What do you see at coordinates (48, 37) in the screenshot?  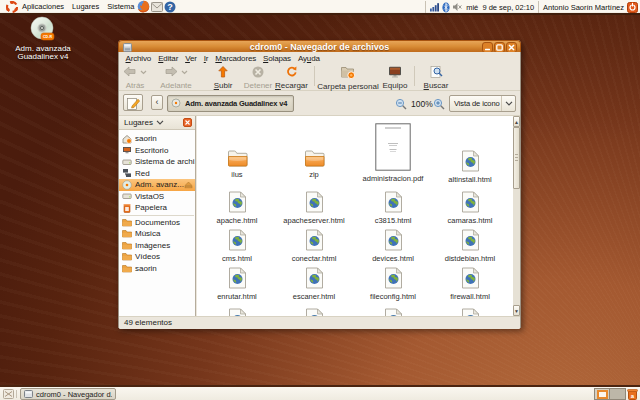 I see `svg-text: CD-R` at bounding box center [48, 37].